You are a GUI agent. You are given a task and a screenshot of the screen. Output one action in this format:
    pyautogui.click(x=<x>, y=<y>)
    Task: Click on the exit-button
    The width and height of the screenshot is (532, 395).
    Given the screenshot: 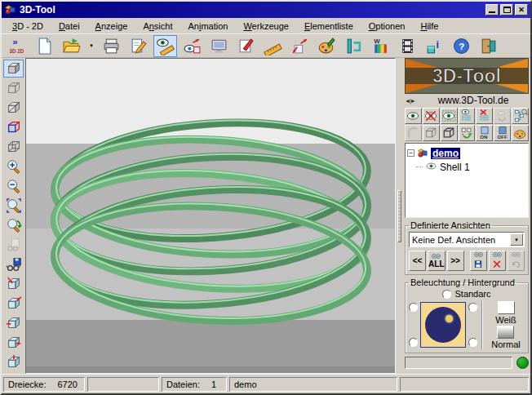 What is the action you would take?
    pyautogui.click(x=488, y=46)
    